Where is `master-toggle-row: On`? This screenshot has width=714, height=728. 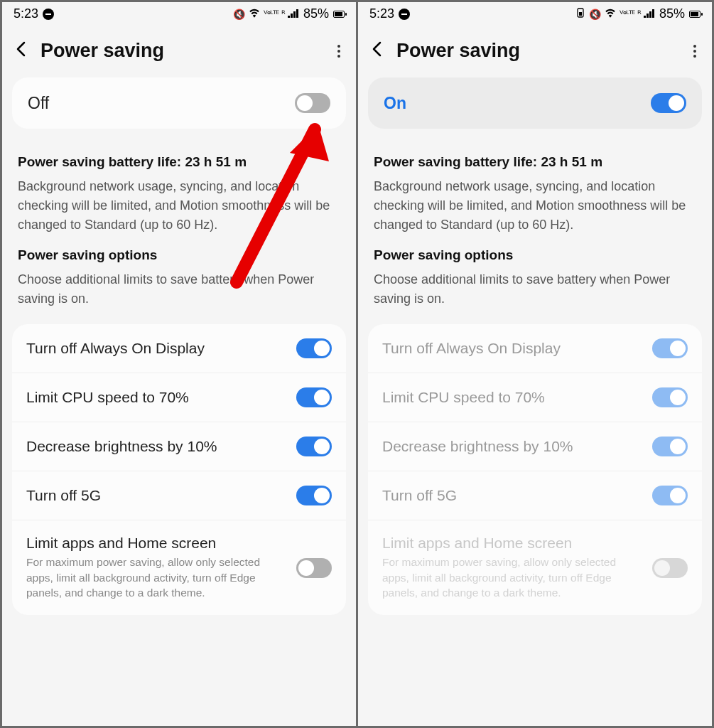
master-toggle-row: On is located at coordinates (535, 103).